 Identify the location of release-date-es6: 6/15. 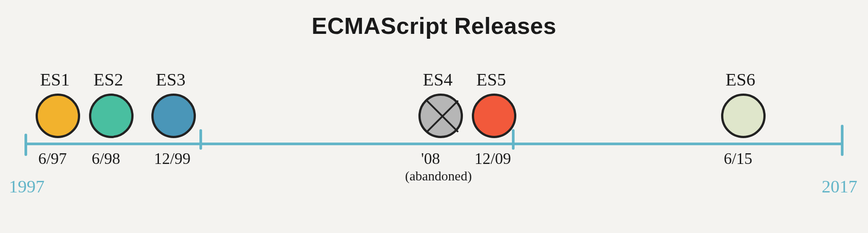
(738, 159).